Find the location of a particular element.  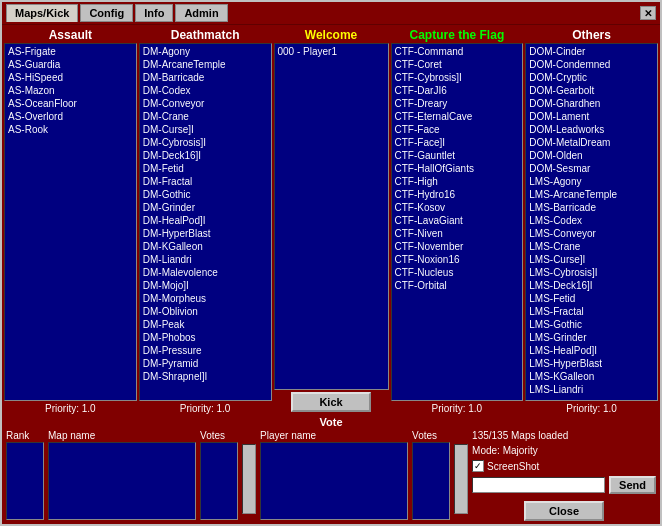

screenshot-checkbox: ✓ is located at coordinates (478, 466).